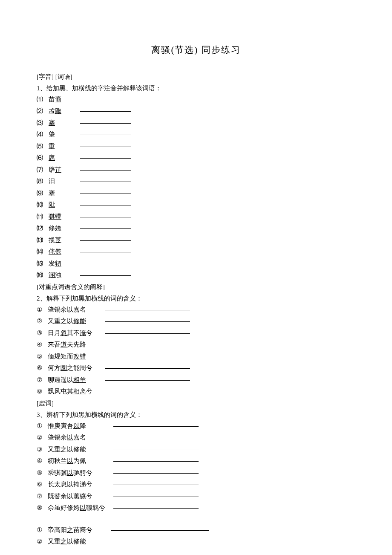 This screenshot has height=555, width=392. Describe the element at coordinates (64, 333) in the screenshot. I see `underlined-char: 忽` at that location.